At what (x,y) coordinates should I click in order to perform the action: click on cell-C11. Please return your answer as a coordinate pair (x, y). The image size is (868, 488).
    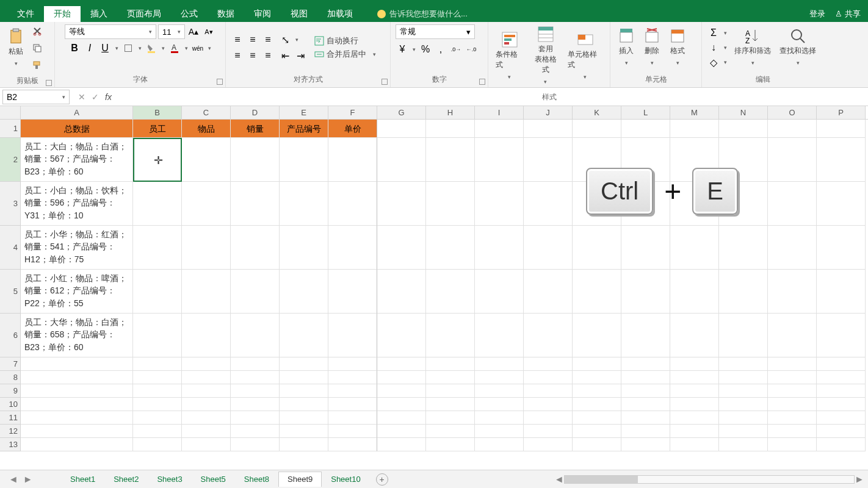
    Looking at the image, I should click on (206, 418).